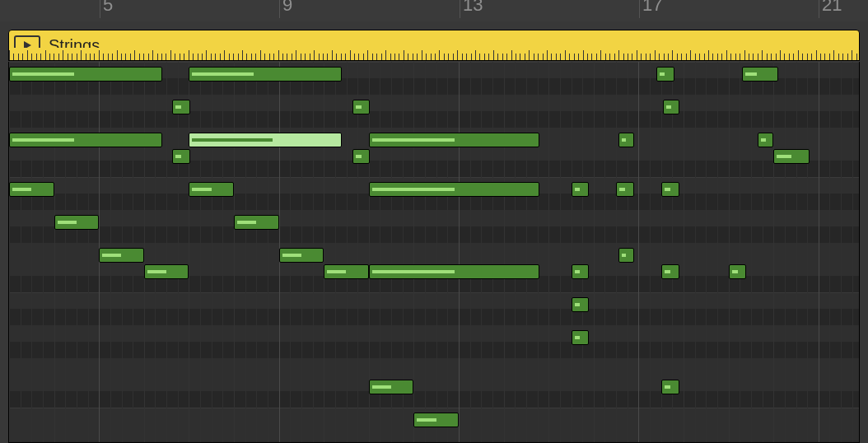  What do you see at coordinates (434, 11) in the screenshot?
I see `timeline-ruler: 59131721` at bounding box center [434, 11].